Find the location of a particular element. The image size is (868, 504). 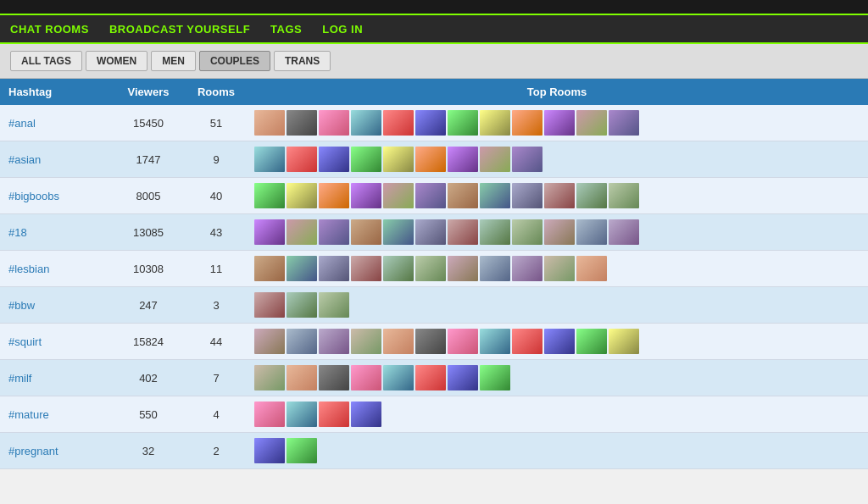

hashtag-cell: #pregnant is located at coordinates (55, 451).